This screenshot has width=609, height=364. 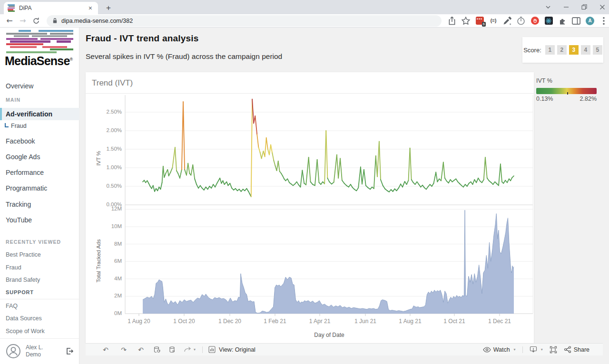 What do you see at coordinates (566, 91) in the screenshot?
I see `legend-gradient-bar` at bounding box center [566, 91].